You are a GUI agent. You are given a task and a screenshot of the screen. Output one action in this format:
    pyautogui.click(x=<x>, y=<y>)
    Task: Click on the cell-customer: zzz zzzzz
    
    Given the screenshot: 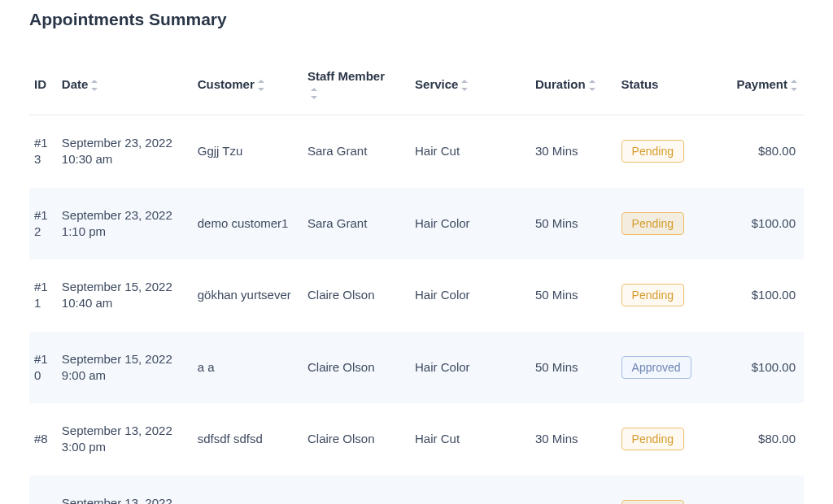 What is the action you would take?
    pyautogui.click(x=247, y=490)
    